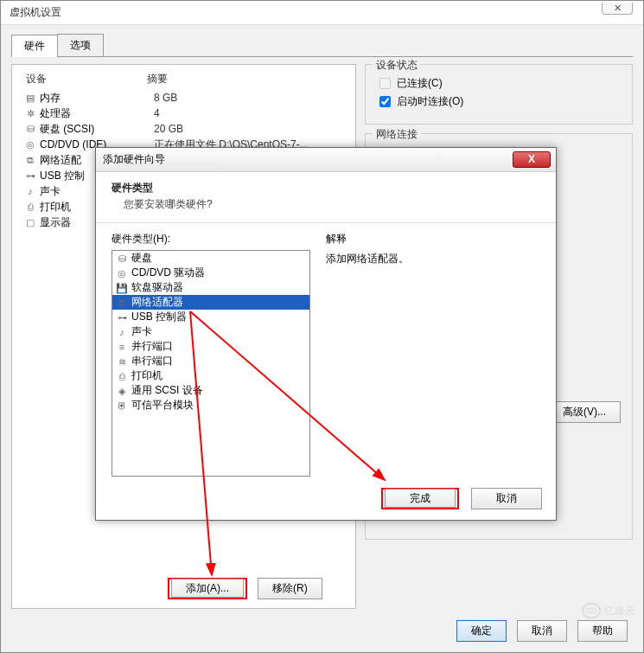  What do you see at coordinates (211, 258) in the screenshot?
I see `hardware-type-item: ⛁硬盘` at bounding box center [211, 258].